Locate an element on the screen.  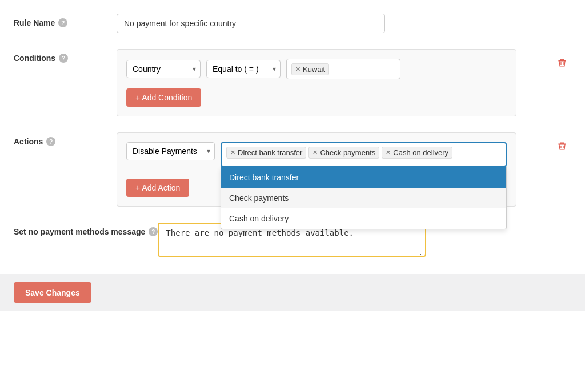
delete-condition-button is located at coordinates (562, 63).